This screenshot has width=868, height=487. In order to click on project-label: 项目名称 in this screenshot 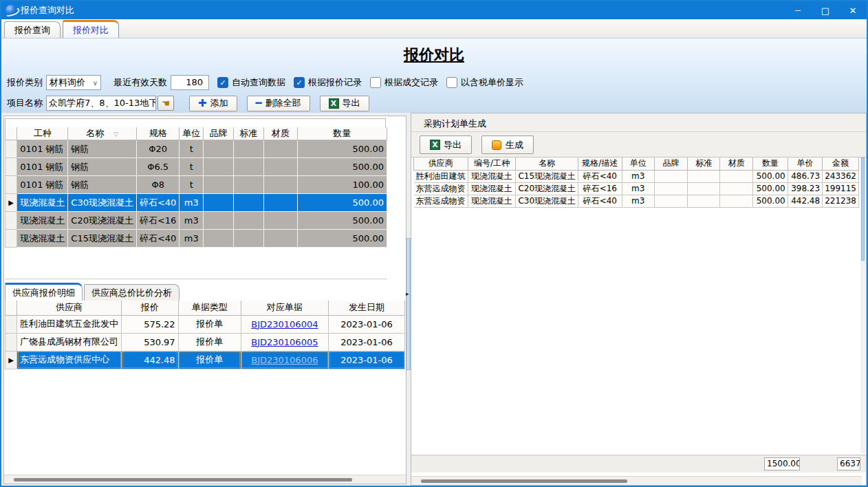, I will do `click(25, 103)`.